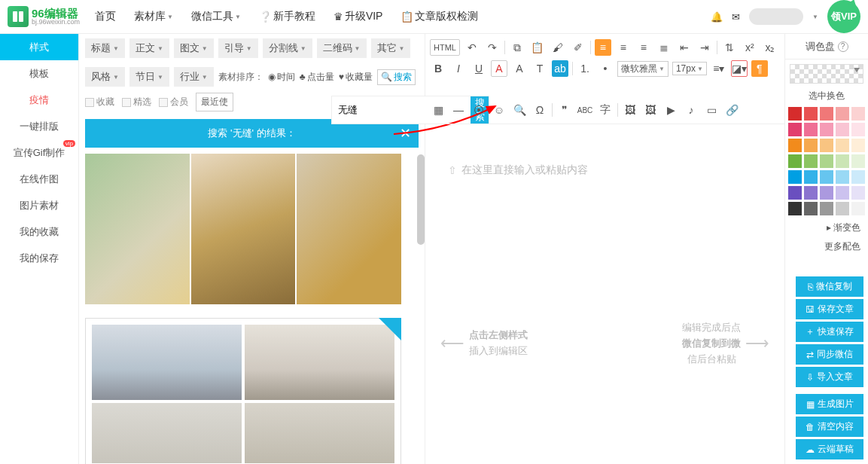 This screenshot has width=868, height=464. I want to click on sidebar-item-draw: 在线作图, so click(39, 179).